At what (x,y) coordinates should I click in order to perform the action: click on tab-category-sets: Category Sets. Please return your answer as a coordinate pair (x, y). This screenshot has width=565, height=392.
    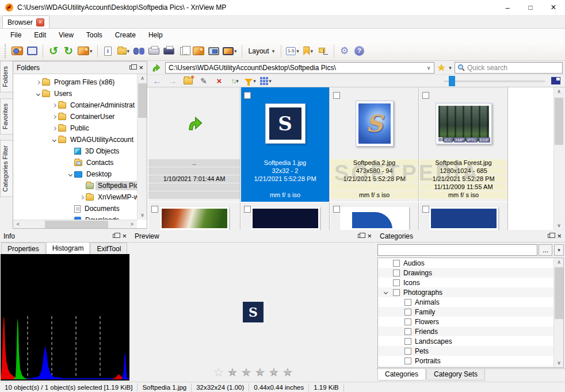
    Looking at the image, I should click on (456, 375).